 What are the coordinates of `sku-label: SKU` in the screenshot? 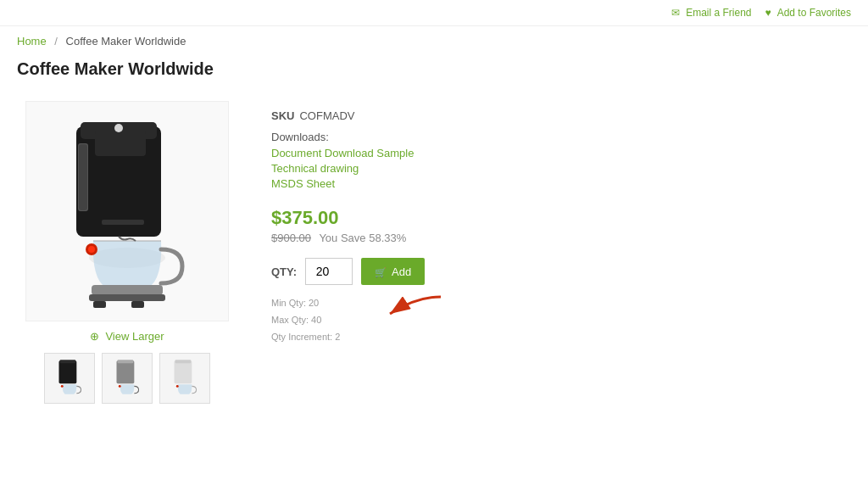 It's located at (283, 115).